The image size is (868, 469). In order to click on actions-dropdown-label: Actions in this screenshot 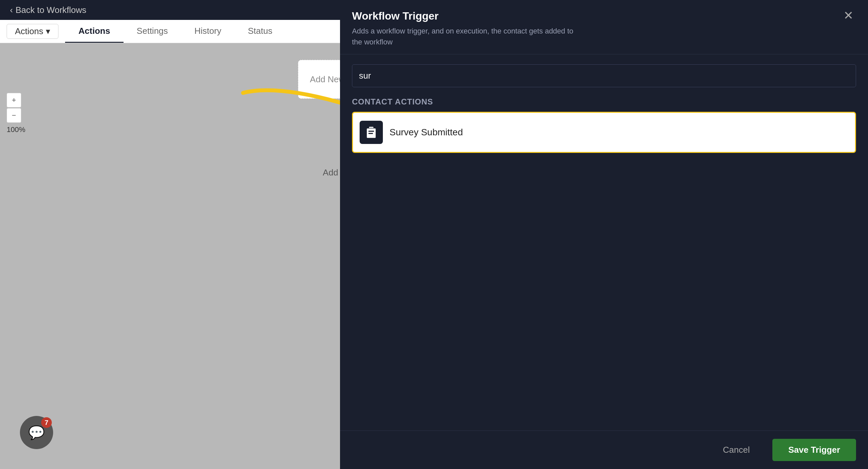, I will do `click(29, 31)`.